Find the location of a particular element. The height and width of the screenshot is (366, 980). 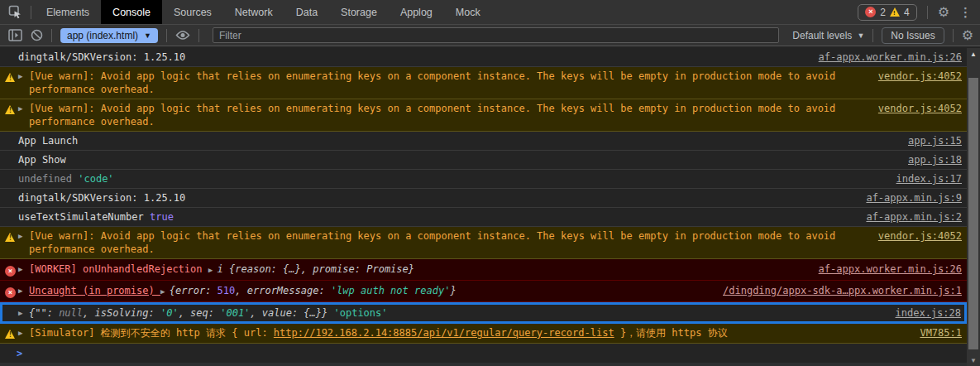

source-location-link: /dingding/appx-sdk-a…ppx.worker.min.js:1 is located at coordinates (842, 291).